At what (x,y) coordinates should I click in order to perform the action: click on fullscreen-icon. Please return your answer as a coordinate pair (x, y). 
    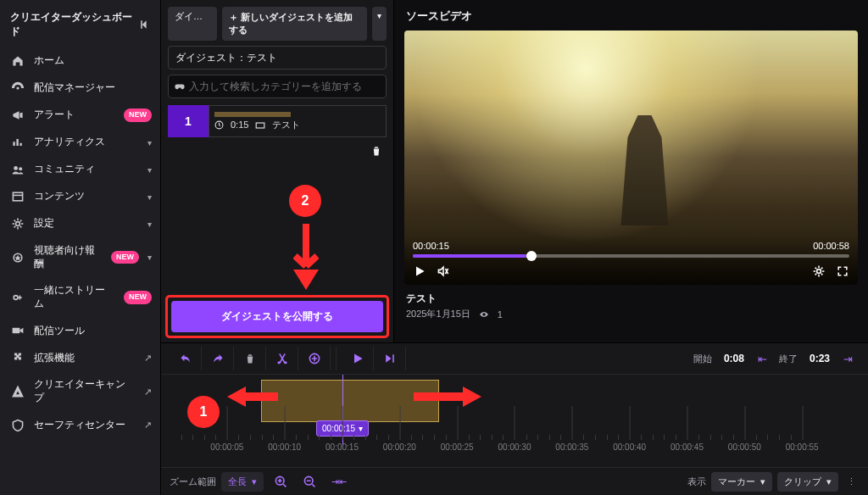
    Looking at the image, I should click on (843, 271).